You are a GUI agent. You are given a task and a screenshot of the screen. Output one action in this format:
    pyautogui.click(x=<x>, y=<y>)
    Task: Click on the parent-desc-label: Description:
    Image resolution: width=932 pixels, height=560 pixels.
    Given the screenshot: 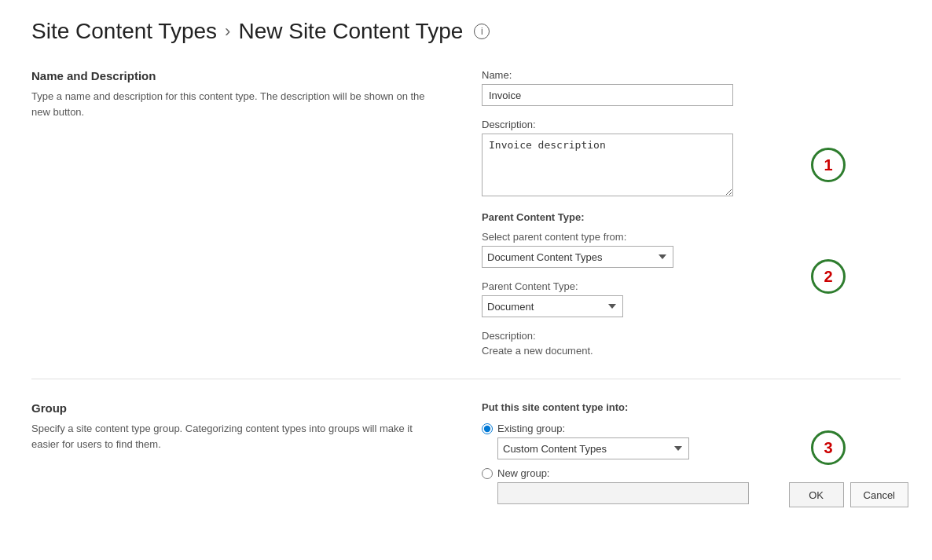 What is the action you would take?
    pyautogui.click(x=692, y=336)
    